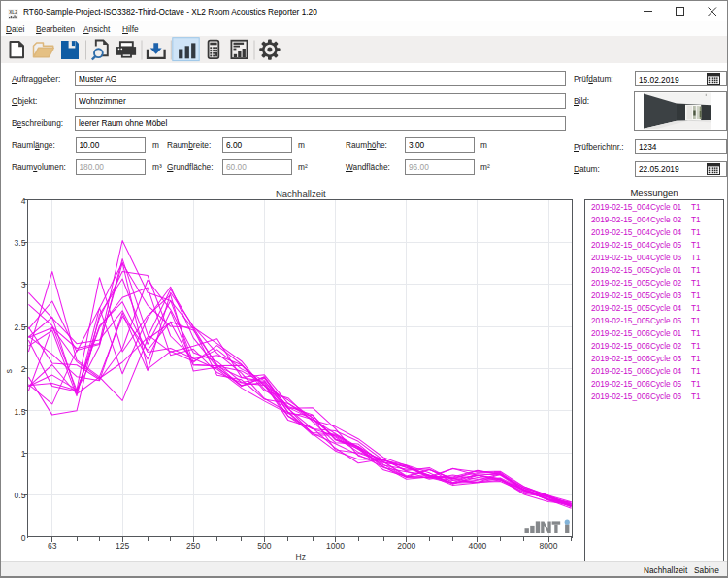 The width and height of the screenshot is (728, 578). I want to click on svg-text: Nachhallzeit, so click(301, 194).